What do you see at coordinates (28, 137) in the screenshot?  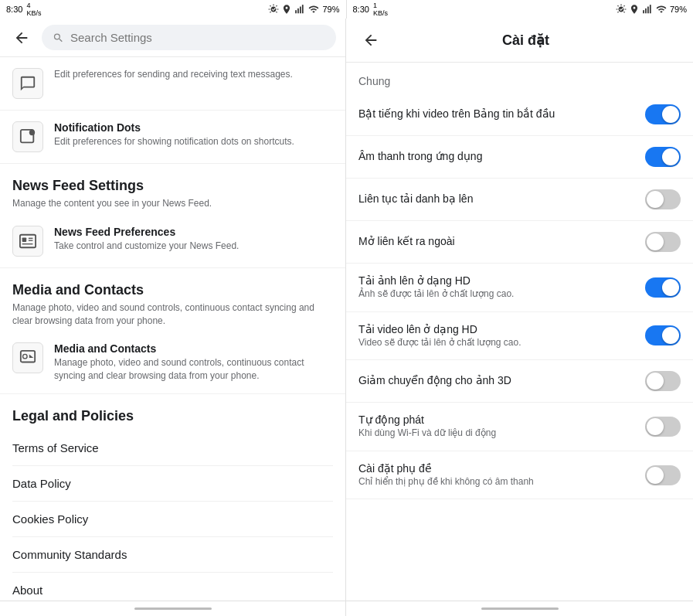 I see `dots-icon-svg` at bounding box center [28, 137].